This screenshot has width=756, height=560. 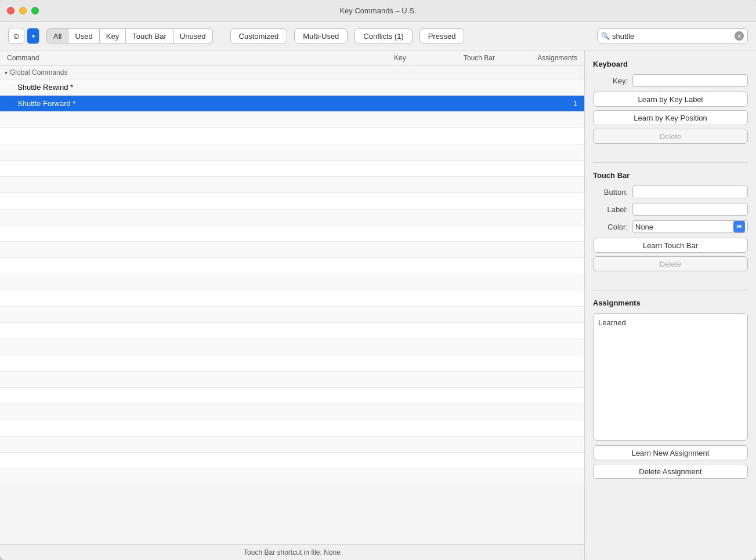 What do you see at coordinates (671, 303) in the screenshot?
I see `assignments-section-title: Assignments` at bounding box center [671, 303].